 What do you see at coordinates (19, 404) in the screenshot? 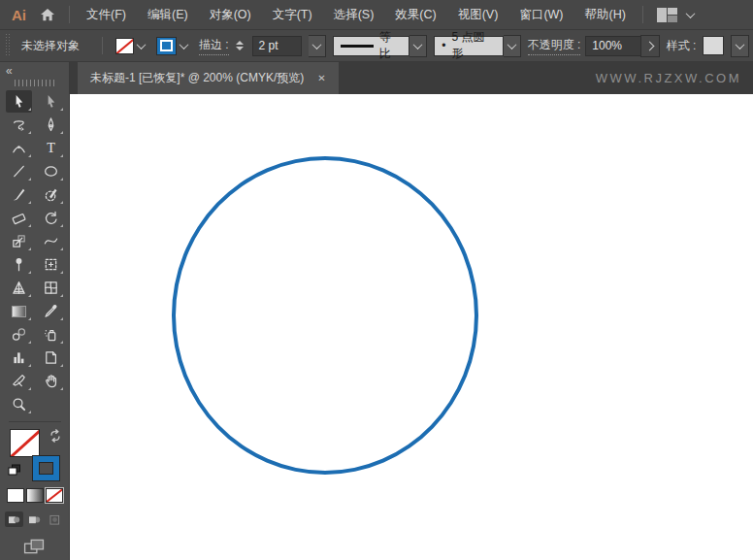
I see `zoom-tool-icon` at bounding box center [19, 404].